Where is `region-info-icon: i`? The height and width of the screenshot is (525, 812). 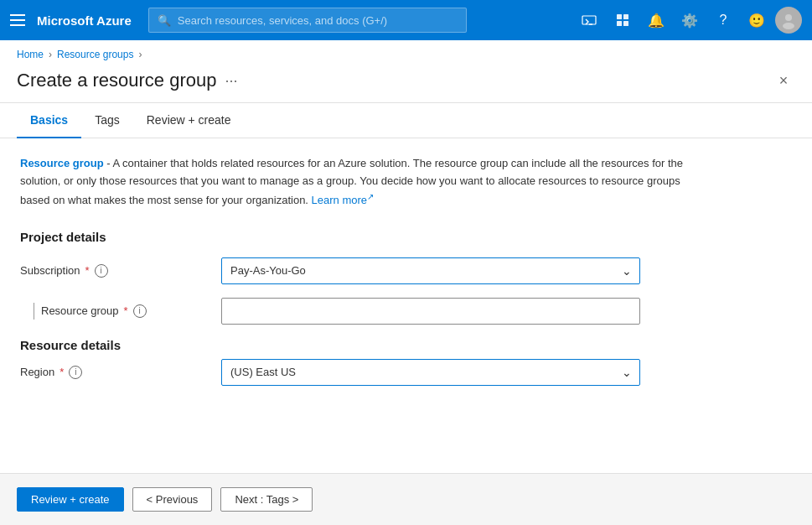 region-info-icon: i is located at coordinates (75, 372).